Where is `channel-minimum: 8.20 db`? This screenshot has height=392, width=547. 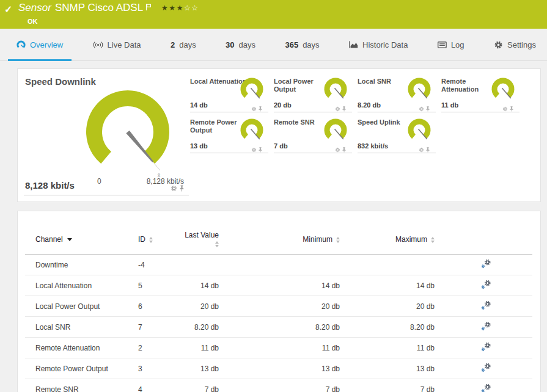 channel-minimum: 8.20 db is located at coordinates (284, 327).